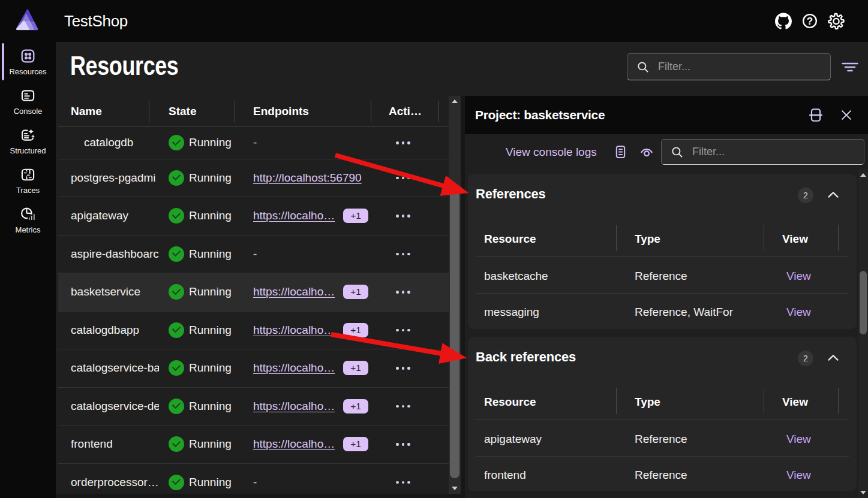 The width and height of the screenshot is (868, 498). What do you see at coordinates (662, 438) in the screenshot?
I see `table-row: apigateway Reference View` at bounding box center [662, 438].